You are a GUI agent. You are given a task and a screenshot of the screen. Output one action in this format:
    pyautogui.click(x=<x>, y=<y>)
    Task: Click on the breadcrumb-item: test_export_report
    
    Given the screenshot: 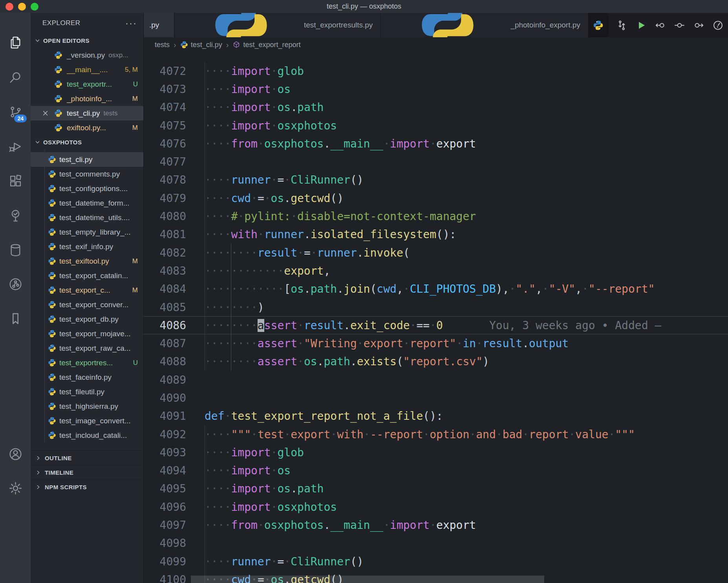 What is the action you would take?
    pyautogui.click(x=266, y=45)
    